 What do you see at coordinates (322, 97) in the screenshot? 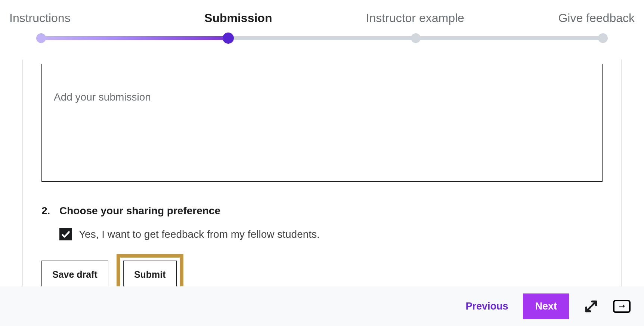
I see `submission-placeholder: Add your submission` at bounding box center [322, 97].